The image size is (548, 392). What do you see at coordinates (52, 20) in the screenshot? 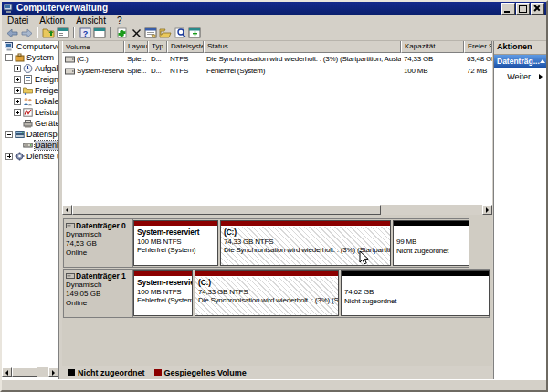
I see `menu-aktion: Aktion` at bounding box center [52, 20].